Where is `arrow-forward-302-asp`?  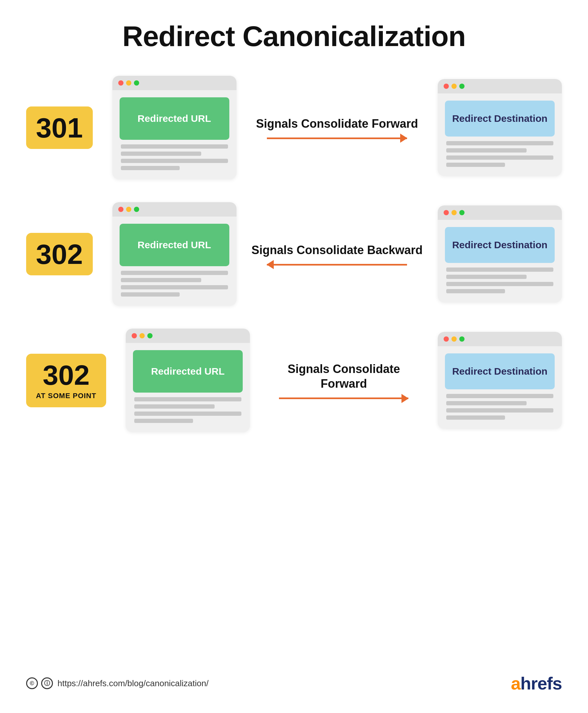 arrow-forward-302-asp is located at coordinates (344, 398).